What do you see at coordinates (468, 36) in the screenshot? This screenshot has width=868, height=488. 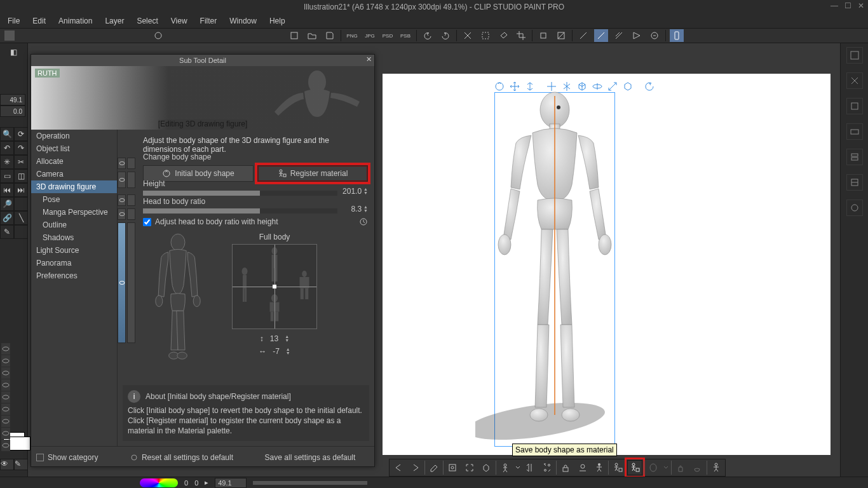 I see `clear-icon` at bounding box center [468, 36].